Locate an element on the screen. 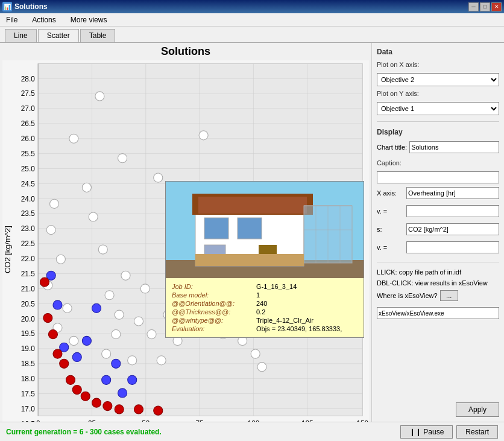  caption-input is located at coordinates (438, 177).